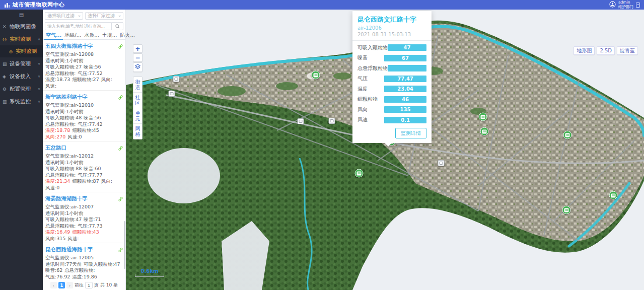  Describe the element at coordinates (138, 48) in the screenshot. I see `zoom-in-button: +` at that location.